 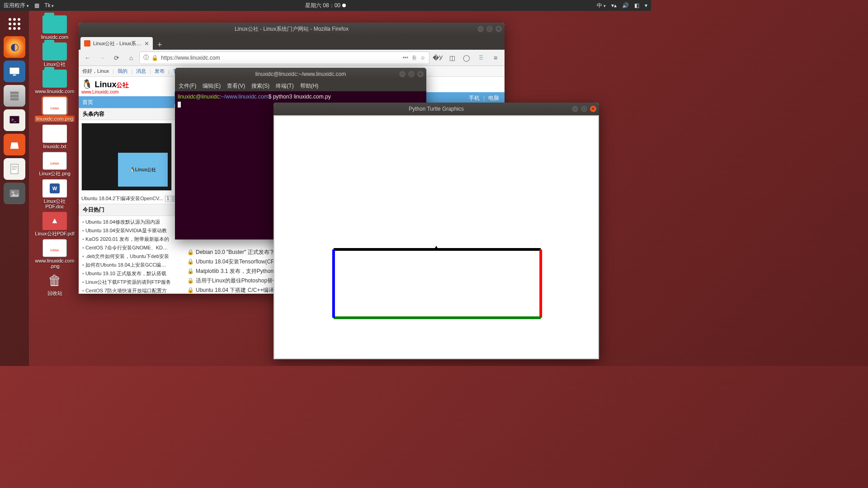 What do you see at coordinates (467, 58) in the screenshot?
I see `account-icon: ◯` at bounding box center [467, 58].